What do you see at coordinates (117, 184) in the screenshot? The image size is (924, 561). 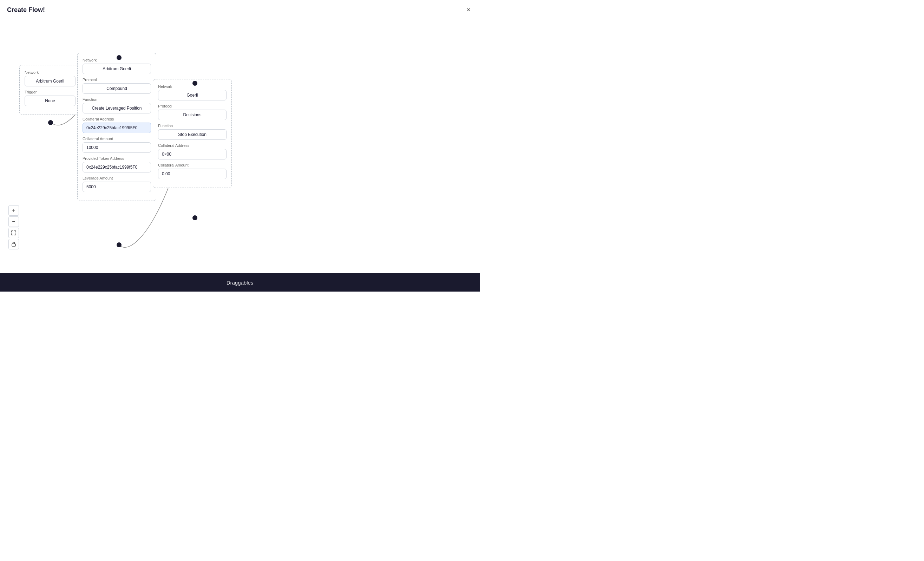 I see `compound-leverage-field: Leverage Amount 5000` at bounding box center [117, 184].